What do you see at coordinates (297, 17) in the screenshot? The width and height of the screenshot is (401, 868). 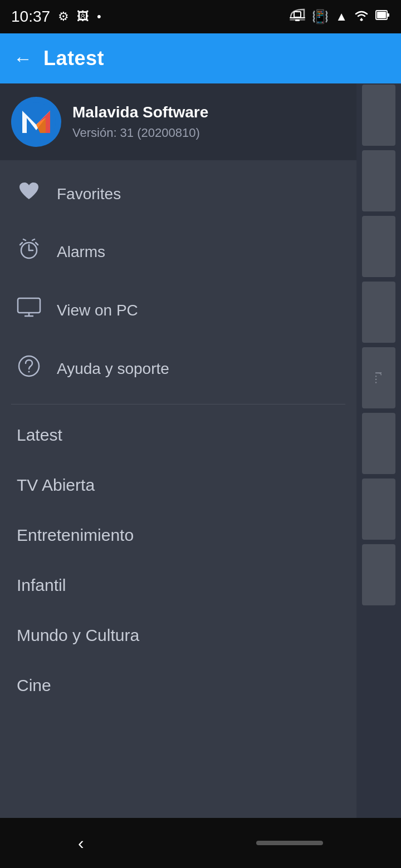 I see `cast-icon` at bounding box center [297, 17].